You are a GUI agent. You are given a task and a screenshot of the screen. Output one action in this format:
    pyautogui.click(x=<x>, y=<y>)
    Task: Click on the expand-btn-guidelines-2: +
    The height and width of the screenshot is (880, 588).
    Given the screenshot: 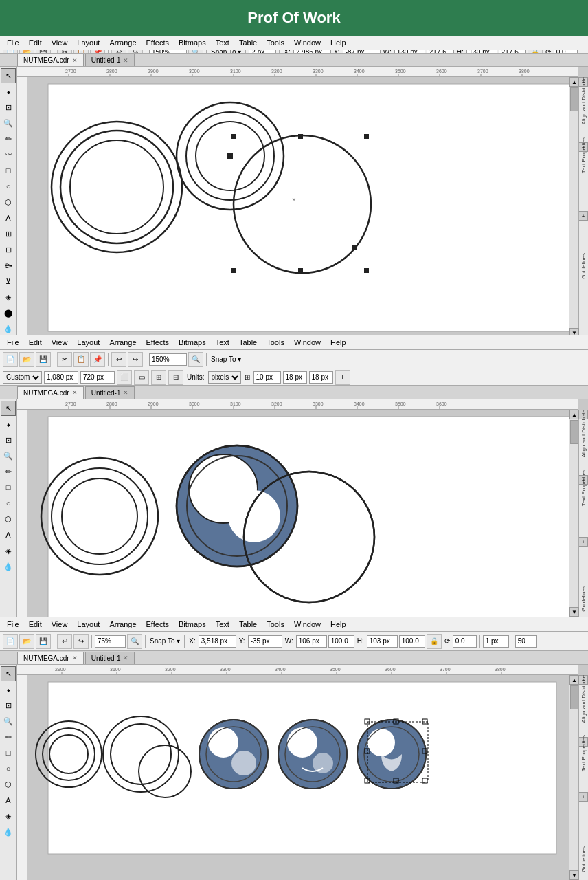 What is the action you would take?
    pyautogui.click(x=583, y=542)
    